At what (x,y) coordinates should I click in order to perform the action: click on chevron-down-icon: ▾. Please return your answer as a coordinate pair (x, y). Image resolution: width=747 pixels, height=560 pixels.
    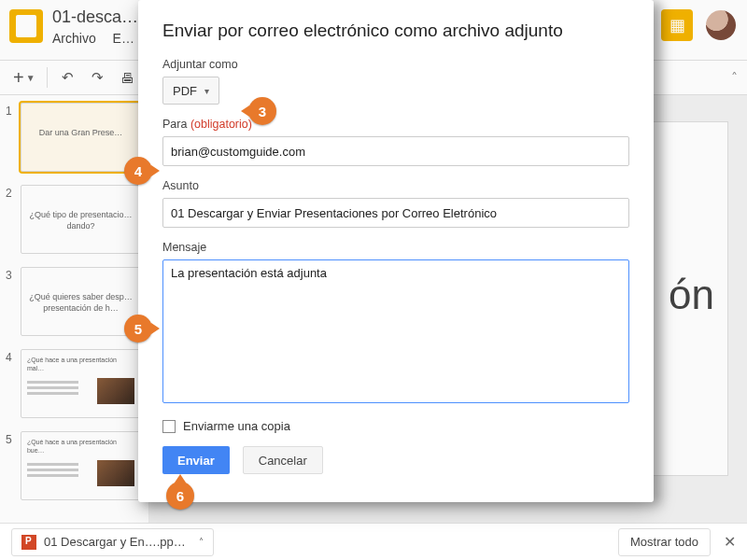
    Looking at the image, I should click on (207, 91).